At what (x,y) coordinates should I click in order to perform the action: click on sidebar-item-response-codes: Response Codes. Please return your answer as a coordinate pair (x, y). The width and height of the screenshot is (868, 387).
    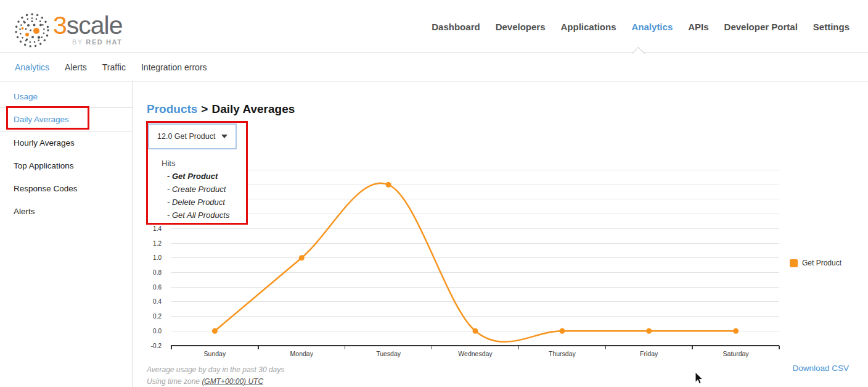
    Looking at the image, I should click on (46, 189).